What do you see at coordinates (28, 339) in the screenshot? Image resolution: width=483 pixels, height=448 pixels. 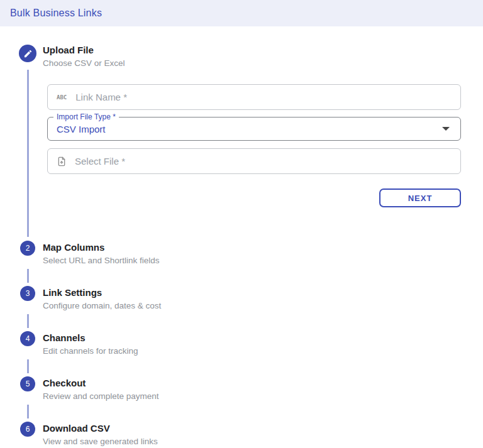 I see `step-4-circle: 4` at bounding box center [28, 339].